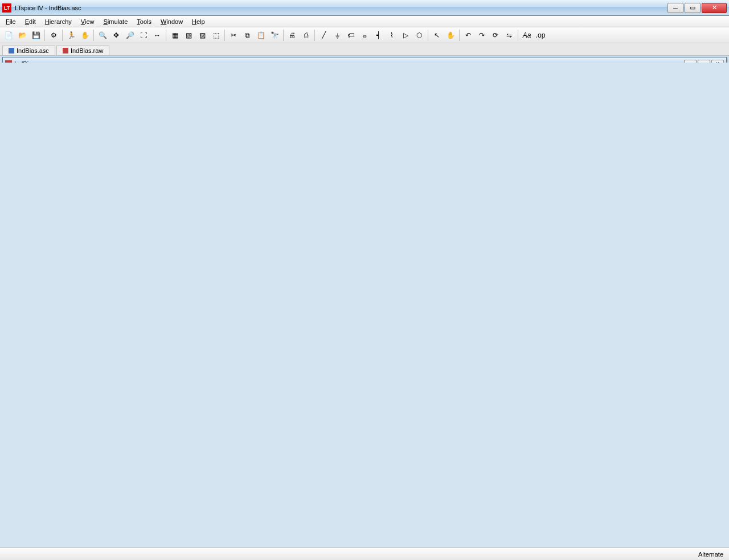 The height and width of the screenshot is (560, 729). I want to click on pan-button: ✥, so click(116, 35).